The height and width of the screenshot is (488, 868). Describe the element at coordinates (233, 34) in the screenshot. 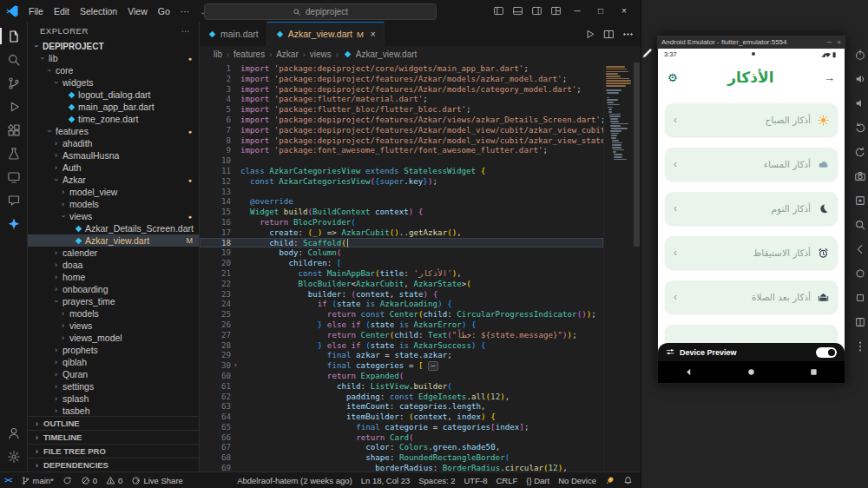

I see `tab-main.dart: main.dart` at that location.